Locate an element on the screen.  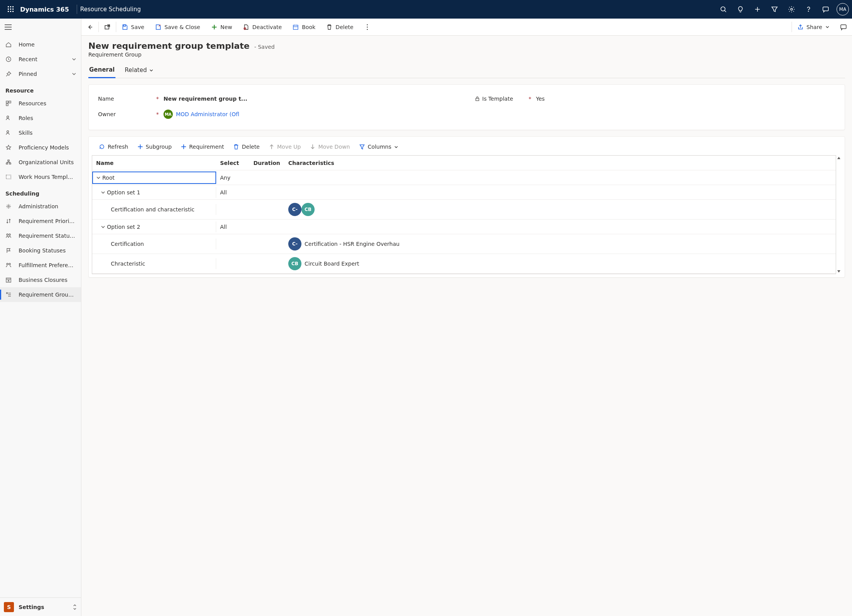
cell-characteristics: C-CB is located at coordinates (560, 209).